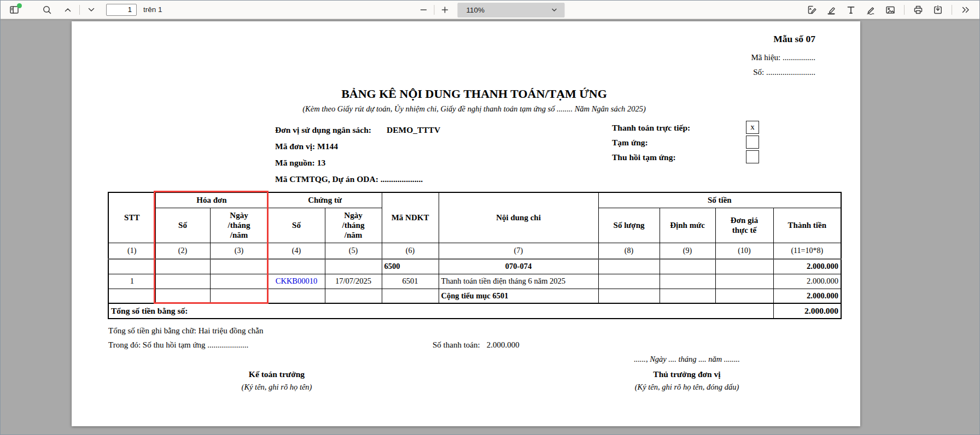 The height and width of the screenshot is (435, 980). What do you see at coordinates (358, 179) in the screenshot?
I see `info-line-program-code: Mã CTMTQG, Dự án ODA: ..................…` at bounding box center [358, 179].